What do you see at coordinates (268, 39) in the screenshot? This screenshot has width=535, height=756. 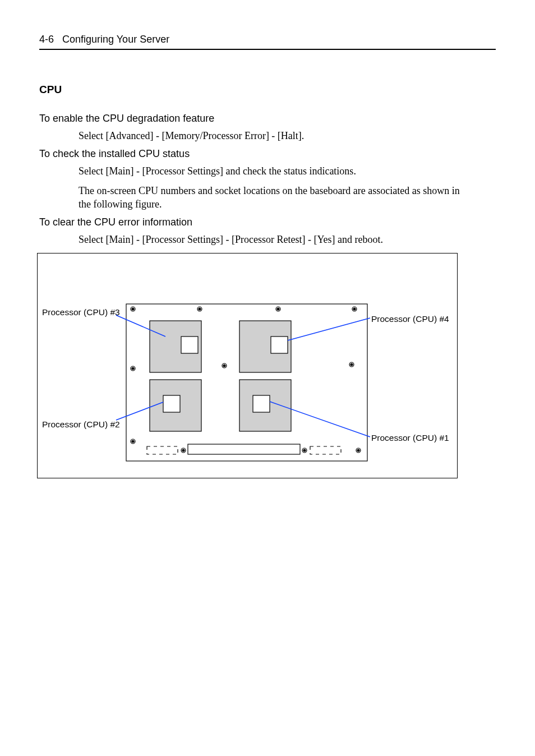 I see `page-header: 4-6 Configuring Your Server` at bounding box center [268, 39].